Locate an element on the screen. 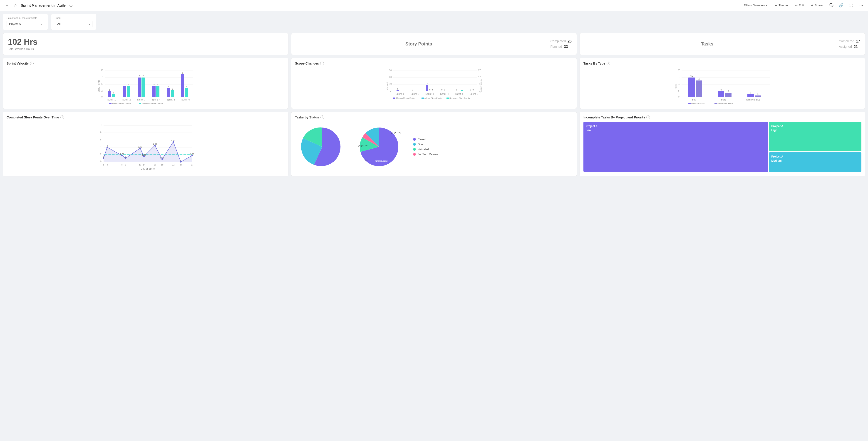 The height and width of the screenshot is (441, 868). link-icon: 🔗 is located at coordinates (841, 5).